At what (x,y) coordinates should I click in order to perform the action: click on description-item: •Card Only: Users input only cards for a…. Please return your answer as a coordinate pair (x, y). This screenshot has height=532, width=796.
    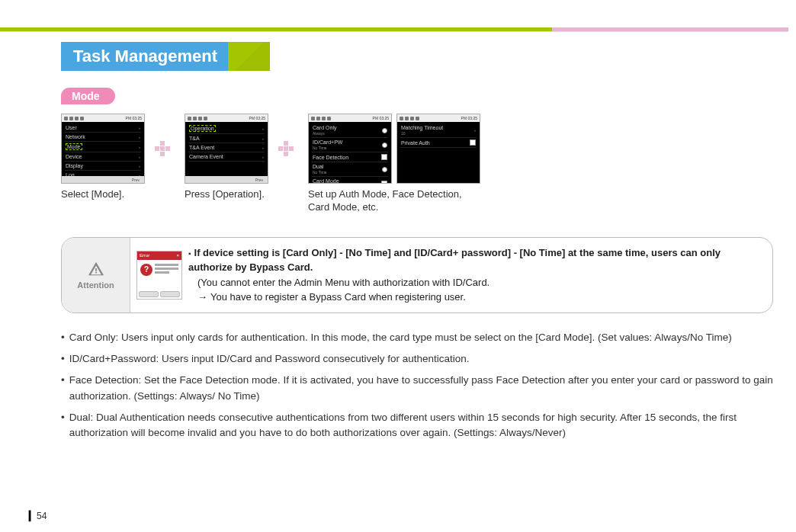
    Looking at the image, I should click on (417, 338).